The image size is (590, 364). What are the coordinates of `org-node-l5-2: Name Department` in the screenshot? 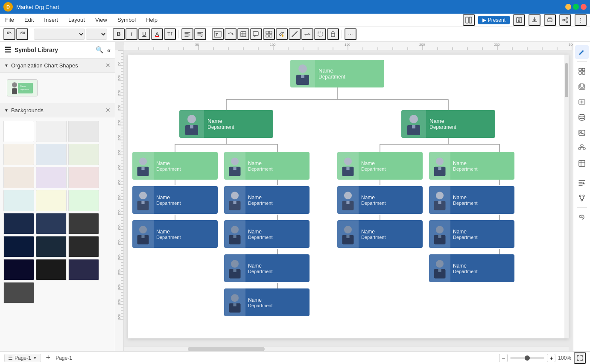 It's located at (267, 268).